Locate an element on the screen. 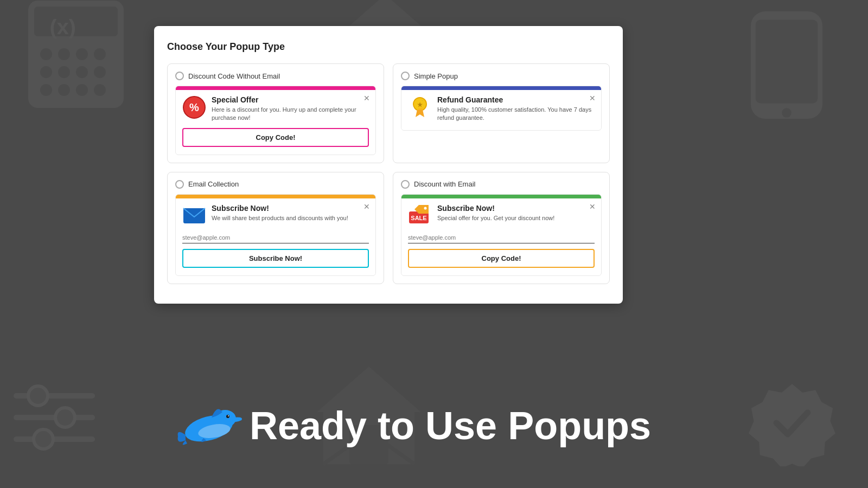 This screenshot has width=868, height=488. popup-text-1: Special Offer Here is a discount for you… is located at coordinates (290, 109).